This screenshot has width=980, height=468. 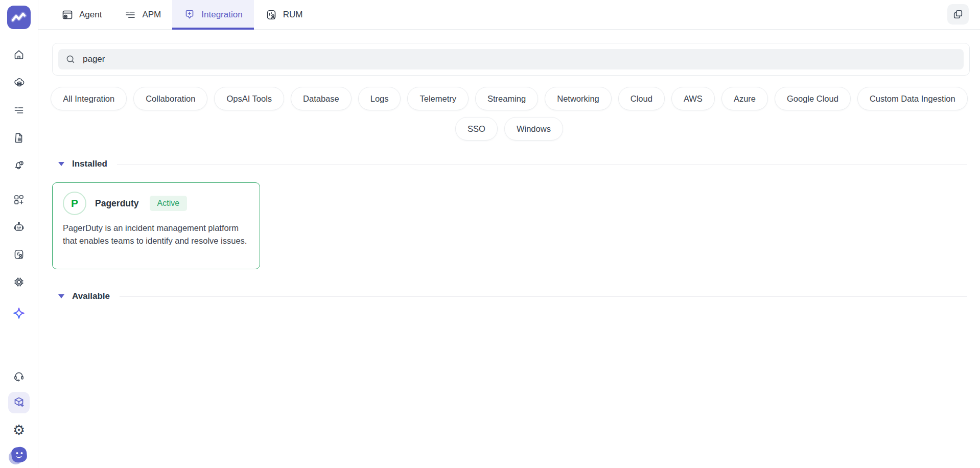 What do you see at coordinates (19, 110) in the screenshot?
I see `log-lines-icon` at bounding box center [19, 110].